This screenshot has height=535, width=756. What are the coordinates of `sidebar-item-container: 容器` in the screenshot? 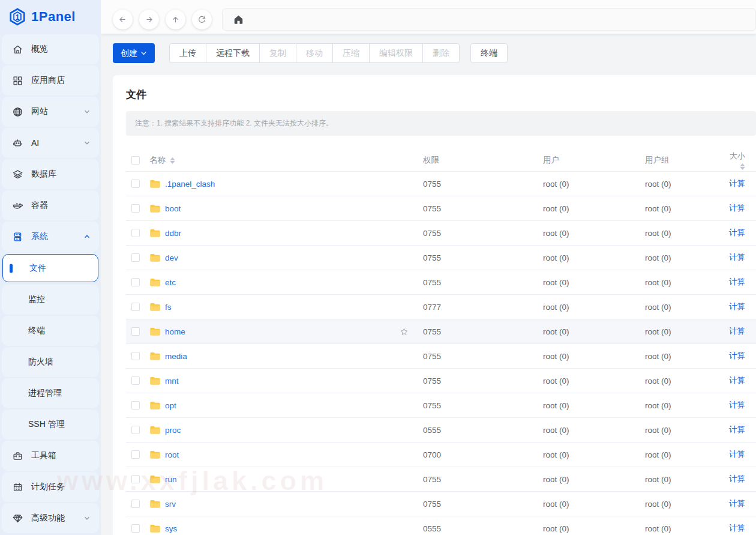 It's located at (50, 205).